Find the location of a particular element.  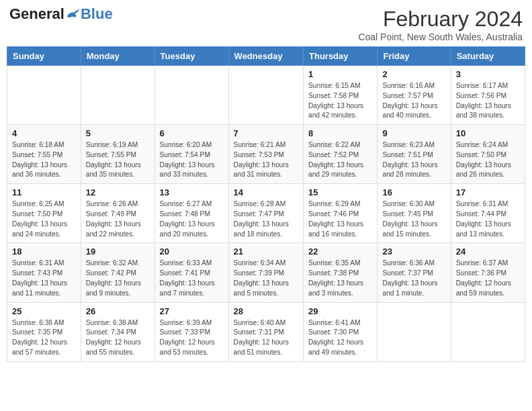

calendar-cell: 24Sunrise: 6:37 AM Sunset: 7:36 PM Dayli… is located at coordinates (488, 273).